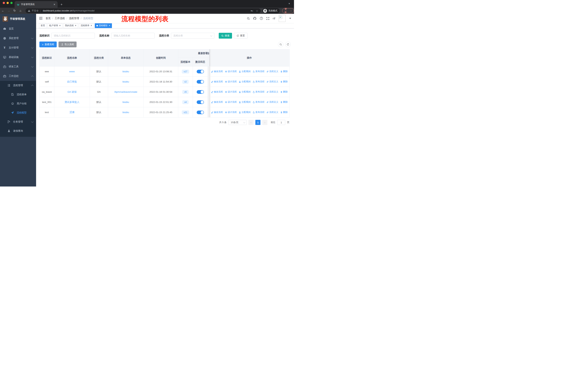 The image size is (588, 373). I want to click on hamburger-icon, so click(41, 19).